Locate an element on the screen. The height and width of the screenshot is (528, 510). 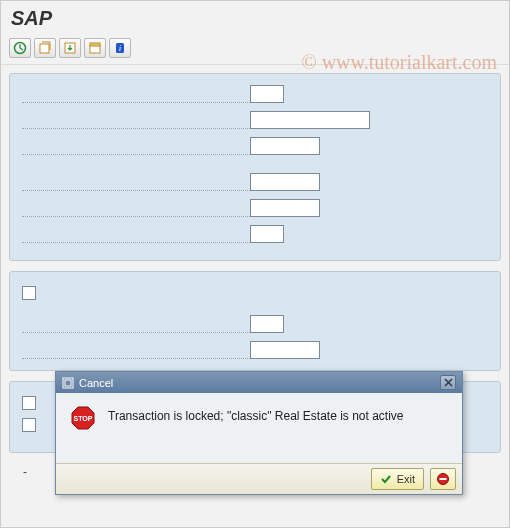
import-button is located at coordinates (70, 48).